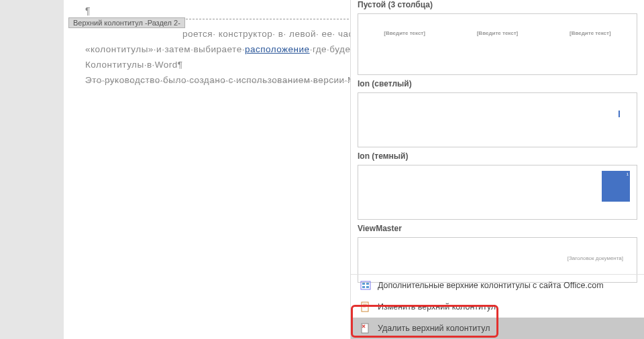 This screenshot has width=644, height=339. Describe the element at coordinates (498, 187) in the screenshot. I see `gallery-item-ion-dark: Ion (темный) 1` at that location.